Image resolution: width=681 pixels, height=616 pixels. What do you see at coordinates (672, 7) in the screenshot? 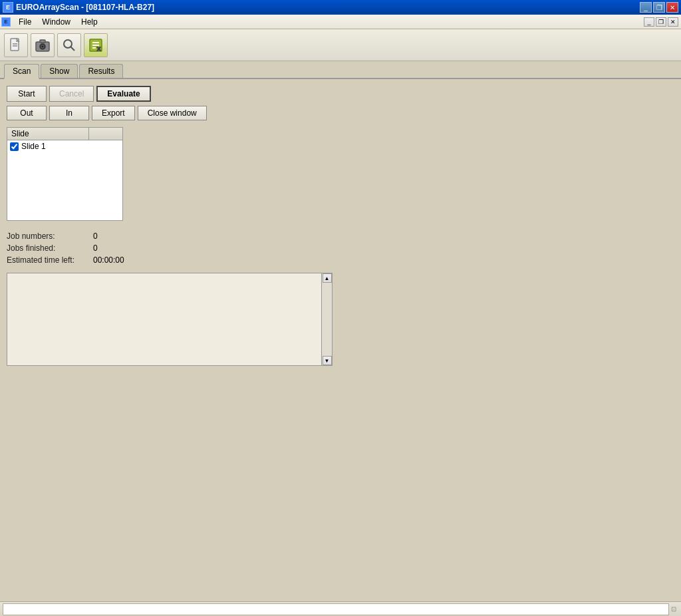
I see `close-button: ✕` at bounding box center [672, 7].